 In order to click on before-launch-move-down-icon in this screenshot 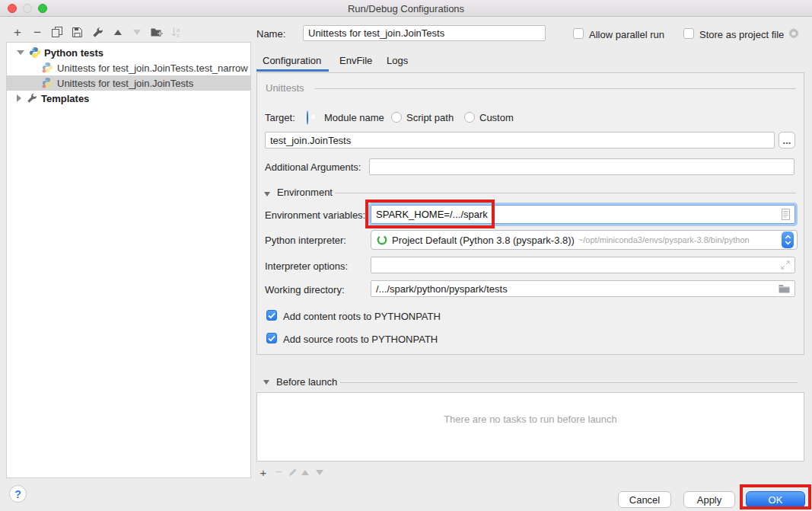, I will do `click(320, 472)`.